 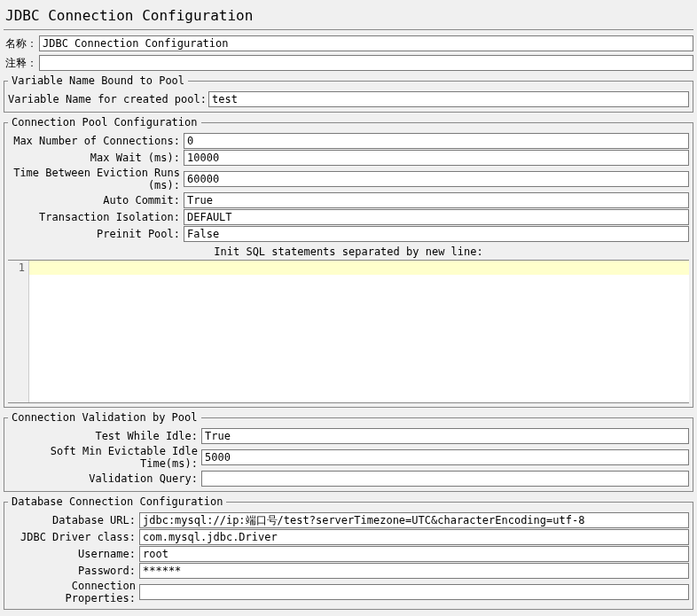 What do you see at coordinates (436, 200) in the screenshot?
I see `auto-commit-select` at bounding box center [436, 200].